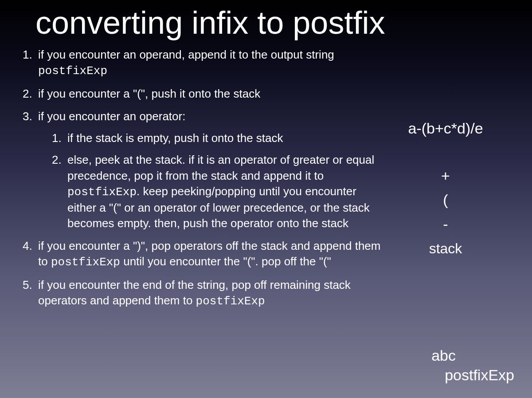 This screenshot has width=532, height=398. What do you see at coordinates (473, 355) in the screenshot?
I see `postfix-value: abc` at bounding box center [473, 355].